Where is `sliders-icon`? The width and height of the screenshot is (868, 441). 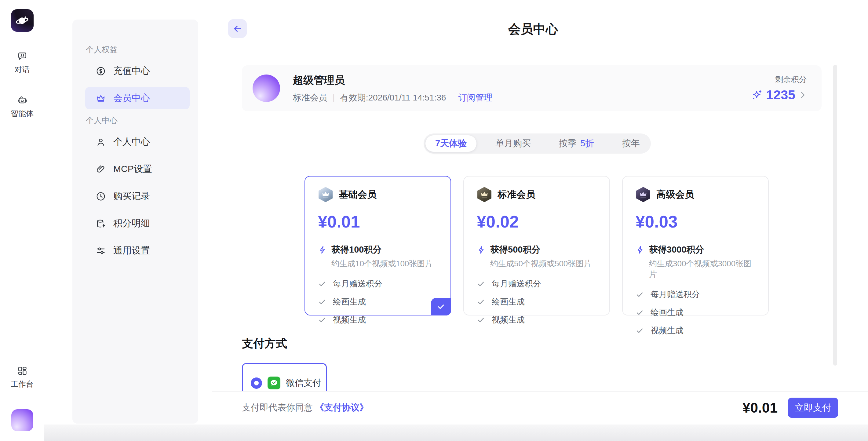
sliders-icon is located at coordinates (101, 251).